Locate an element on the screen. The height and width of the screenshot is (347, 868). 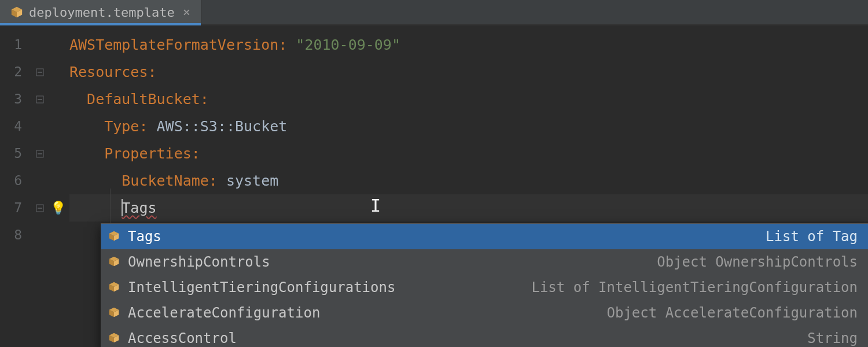
code-line: AWSTemplateFormatVersion: "2010-09-09" is located at coordinates (469, 45).